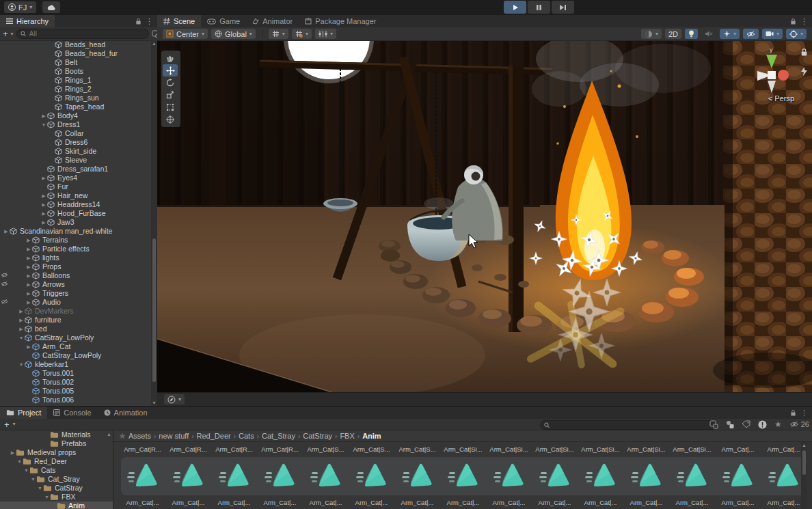  Describe the element at coordinates (325, 34) in the screenshot. I see `snap-increment-button: ▾` at that location.